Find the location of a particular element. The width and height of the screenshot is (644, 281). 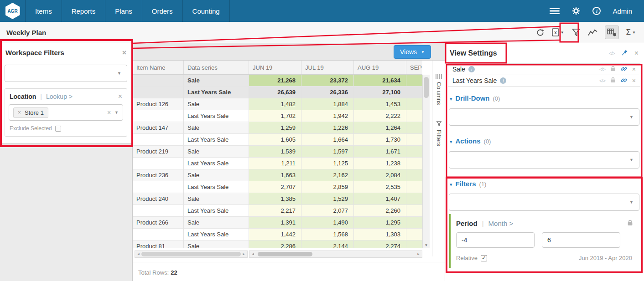

table-row: Last Years Sale1,2111,1251,238 is located at coordinates (277, 163).